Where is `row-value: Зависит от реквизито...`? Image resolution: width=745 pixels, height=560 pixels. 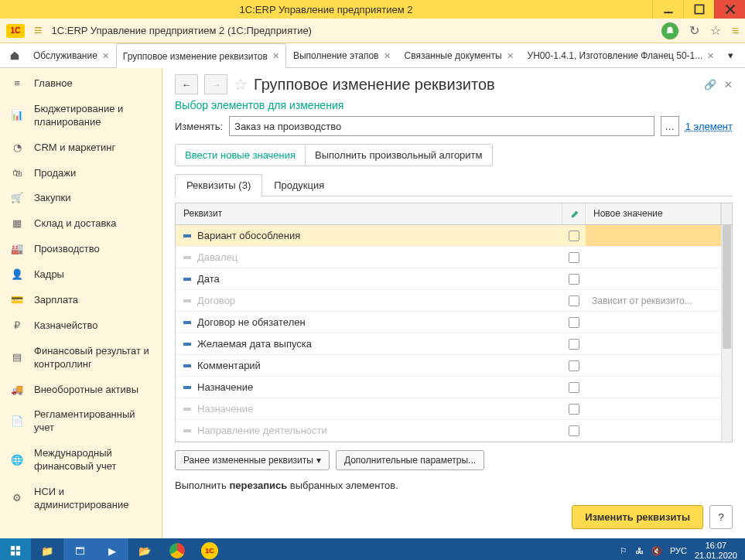 row-value: Зависит от реквизито... is located at coordinates (653, 301).